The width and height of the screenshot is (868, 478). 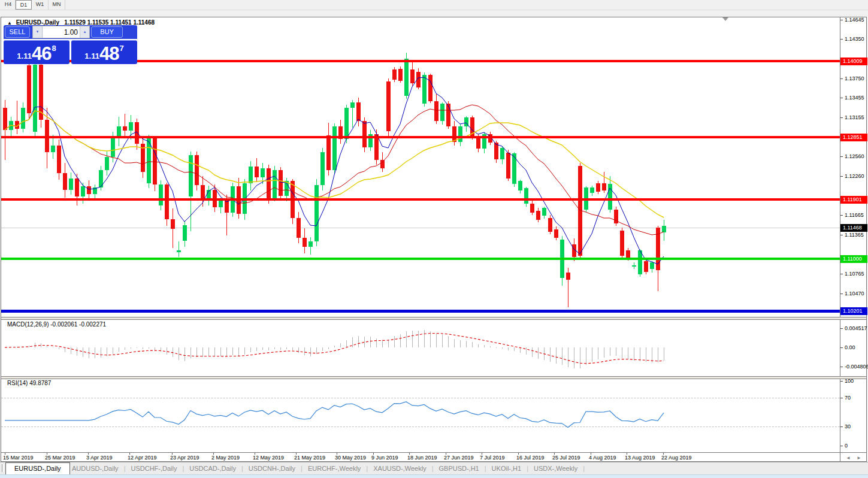 What do you see at coordinates (40, 5) in the screenshot?
I see `timeframe-button-w1: W1` at bounding box center [40, 5].